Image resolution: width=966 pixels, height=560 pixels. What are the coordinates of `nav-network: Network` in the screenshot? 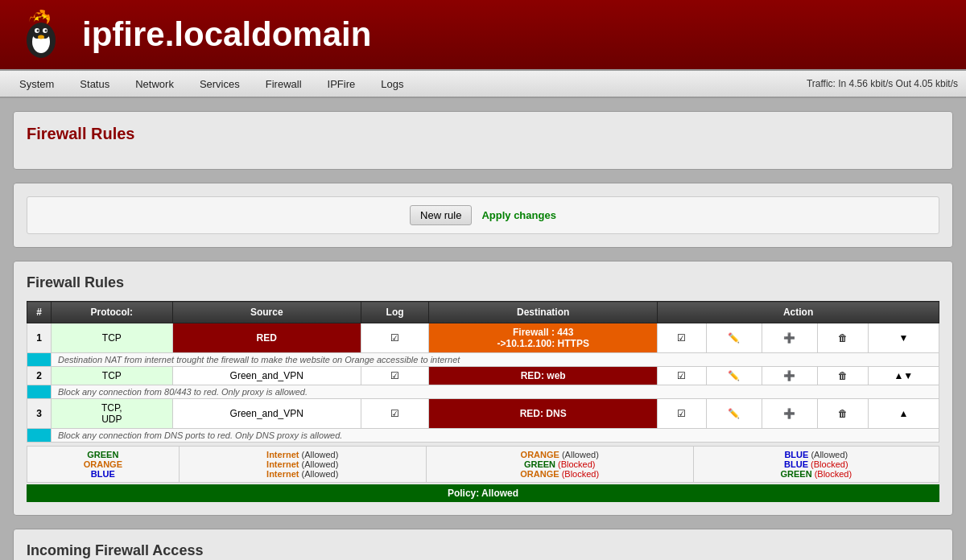 It's located at (155, 84).